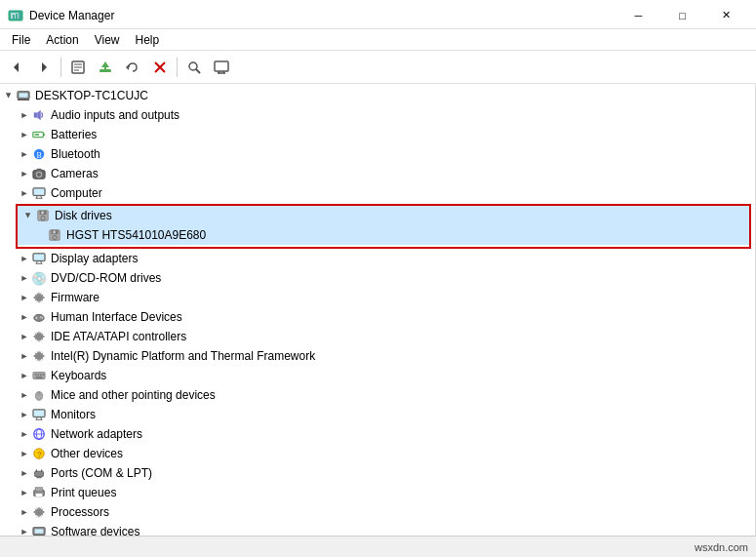 The image size is (756, 557). Describe the element at coordinates (378, 454) in the screenshot. I see `tree-item-other: ►?Other devices` at that location.